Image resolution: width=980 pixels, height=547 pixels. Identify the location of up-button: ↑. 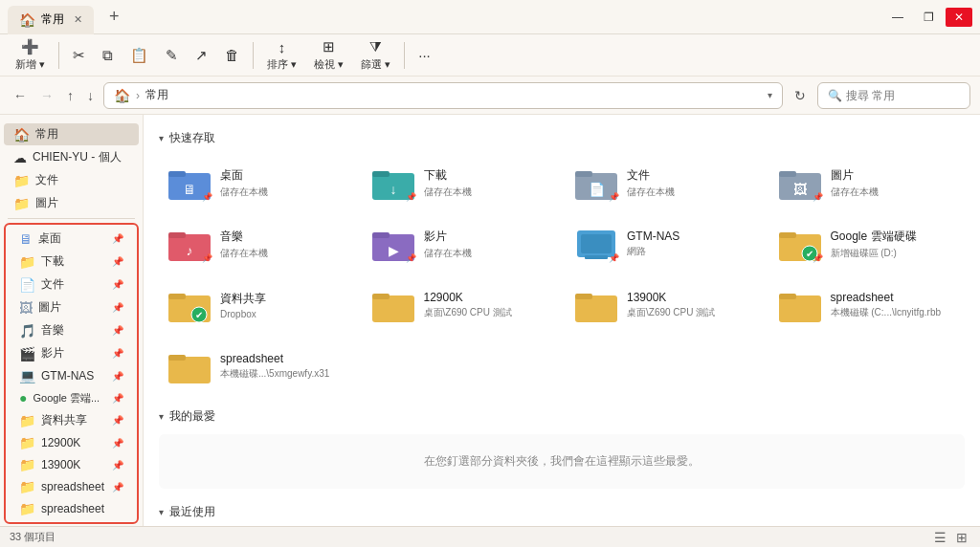
(71, 96).